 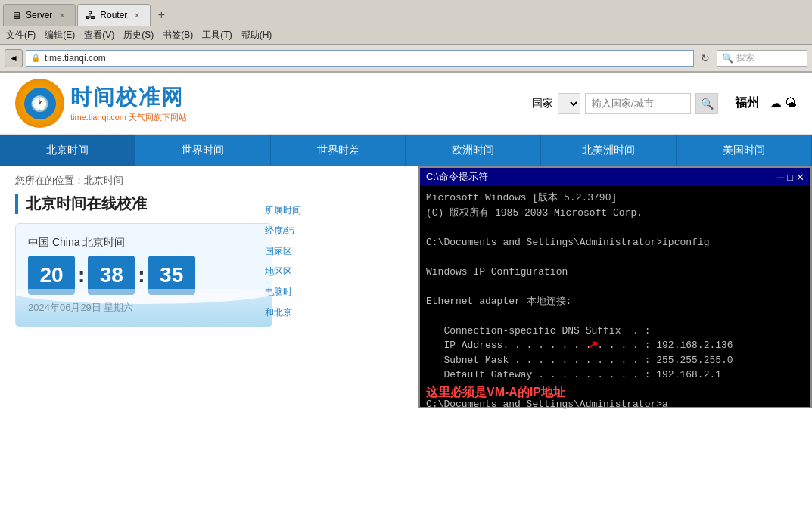 What do you see at coordinates (62, 15) in the screenshot?
I see `server-tab-close: ✕` at bounding box center [62, 15].